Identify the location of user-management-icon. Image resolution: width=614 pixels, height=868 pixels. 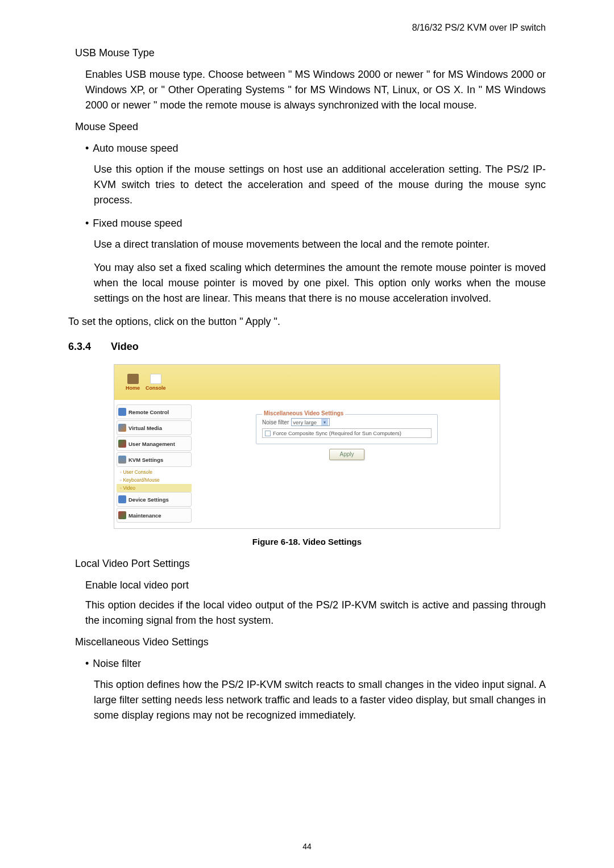
(122, 444).